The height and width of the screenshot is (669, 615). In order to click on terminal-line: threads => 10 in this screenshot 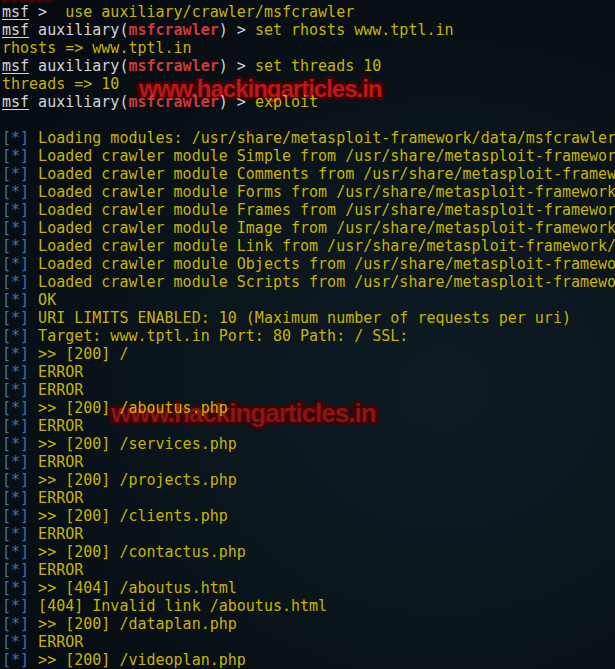, I will do `click(308, 84)`.